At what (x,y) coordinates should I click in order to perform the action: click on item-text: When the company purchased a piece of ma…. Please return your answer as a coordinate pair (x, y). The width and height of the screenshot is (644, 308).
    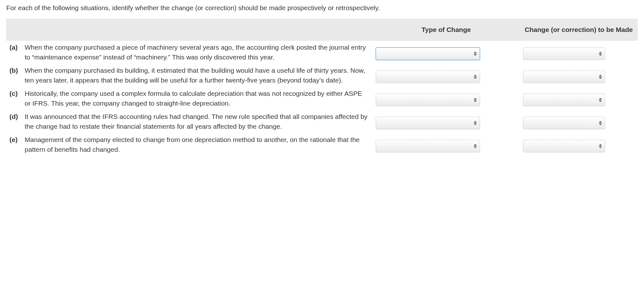
    Looking at the image, I should click on (197, 52).